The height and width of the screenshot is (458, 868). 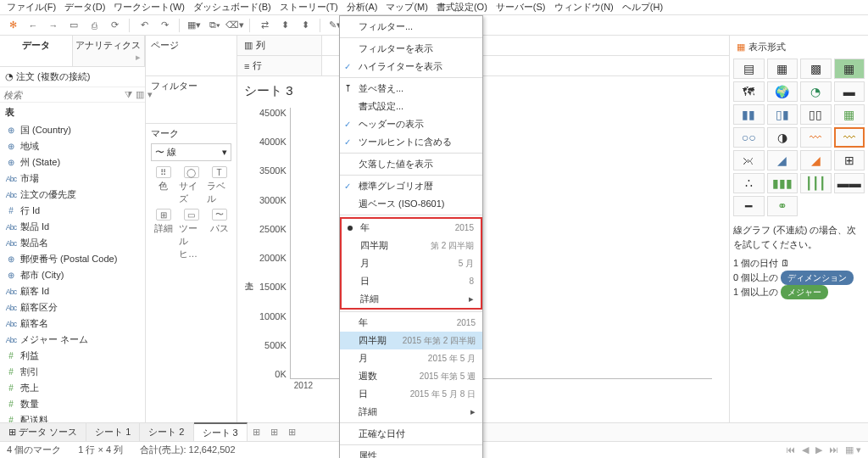 I want to click on menu-show-missing: 欠落した値を表示, so click(x=411, y=165).